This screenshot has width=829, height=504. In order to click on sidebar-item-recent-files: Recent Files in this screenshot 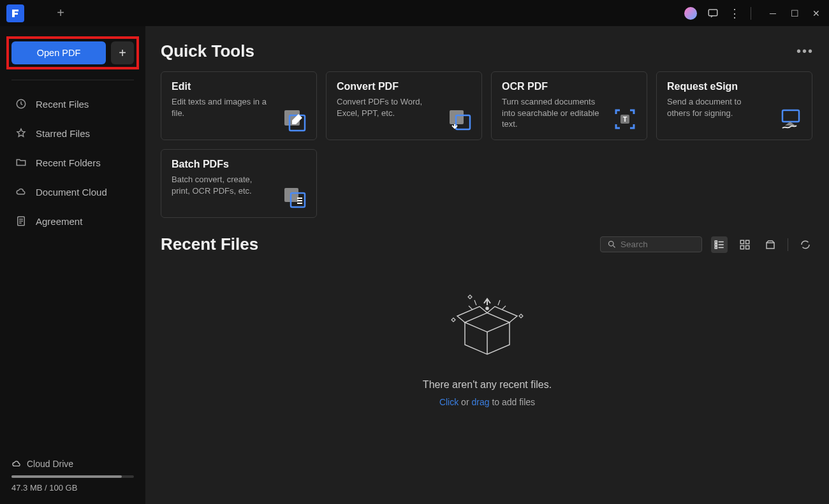, I will do `click(73, 104)`.